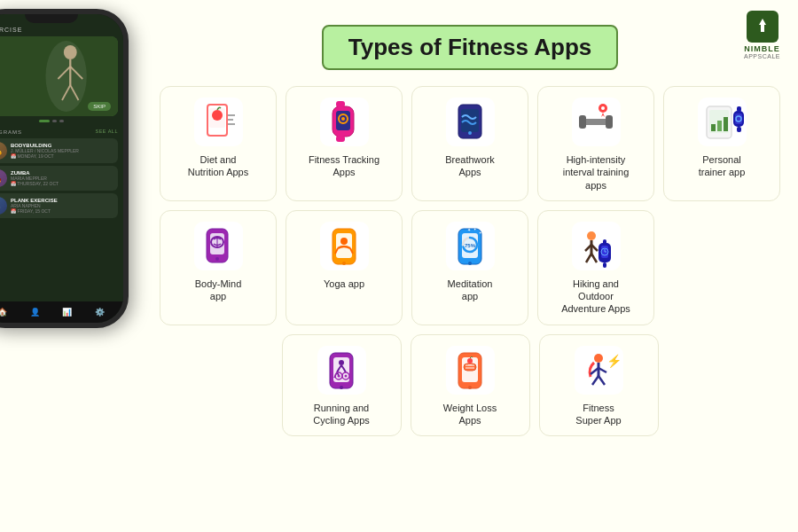 This screenshot has width=798, height=532. I want to click on hiking-label: Hiking andOutdoorAdventure Apps, so click(596, 296).